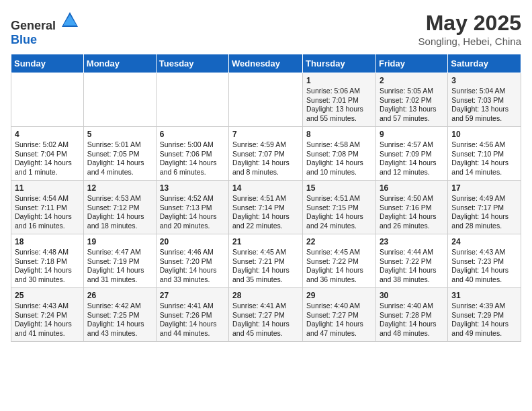 The height and width of the screenshot is (411, 532). What do you see at coordinates (266, 334) in the screenshot?
I see `cell-text: and 45 minutes.` at bounding box center [266, 334].